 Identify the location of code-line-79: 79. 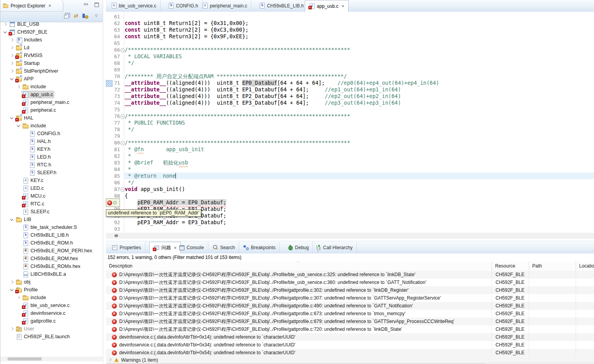
(350, 136).